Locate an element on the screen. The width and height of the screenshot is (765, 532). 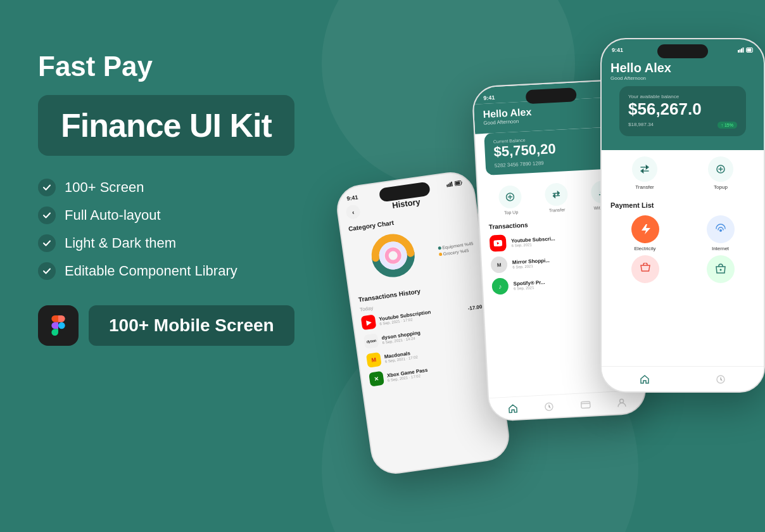
user-icon is located at coordinates (622, 403).